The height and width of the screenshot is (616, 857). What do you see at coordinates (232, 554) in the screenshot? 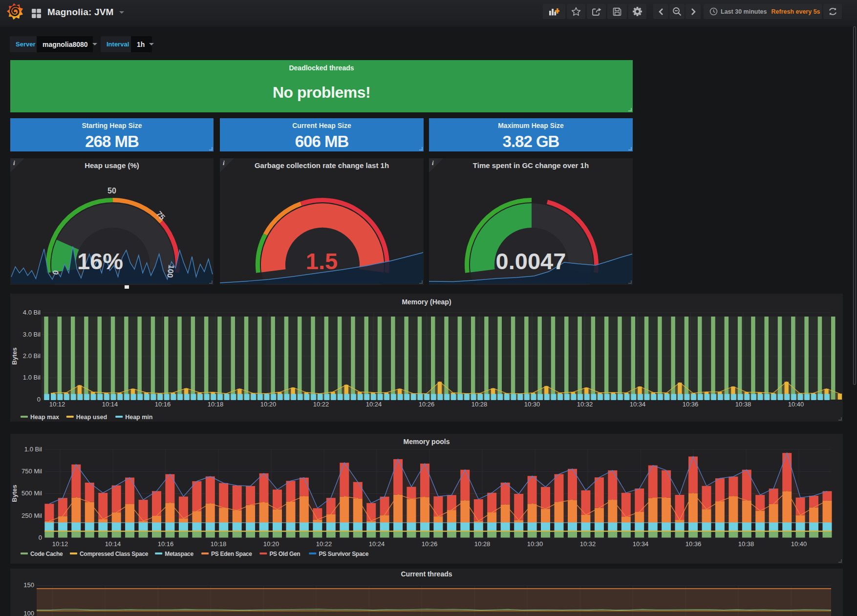
I see `svg-text: PS Eden Space` at bounding box center [232, 554].